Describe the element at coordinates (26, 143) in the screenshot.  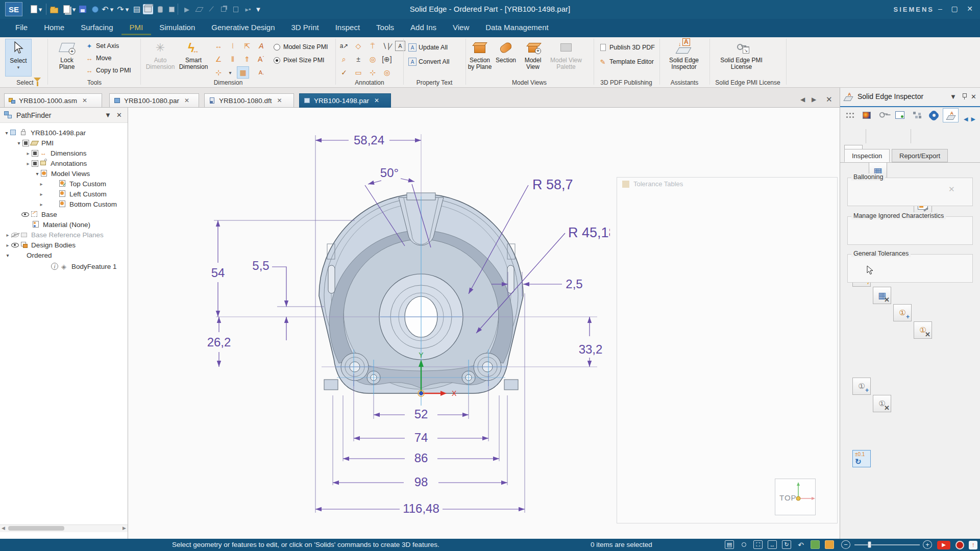
I see `pmi-checkbox` at that location.